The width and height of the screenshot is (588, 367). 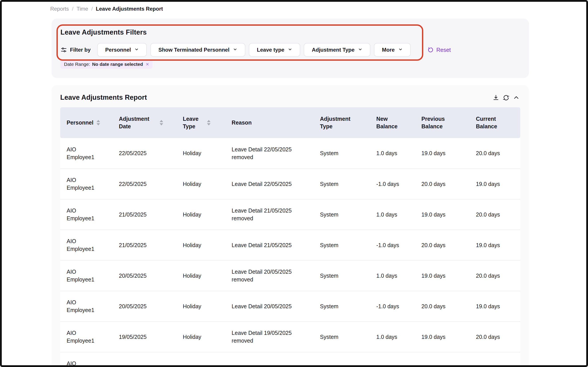 I want to click on refresh-icon, so click(x=506, y=98).